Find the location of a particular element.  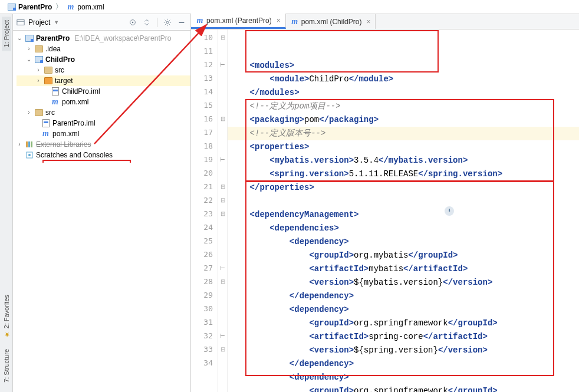

tool-tab-structure: 7: Structure is located at coordinates (6, 365).